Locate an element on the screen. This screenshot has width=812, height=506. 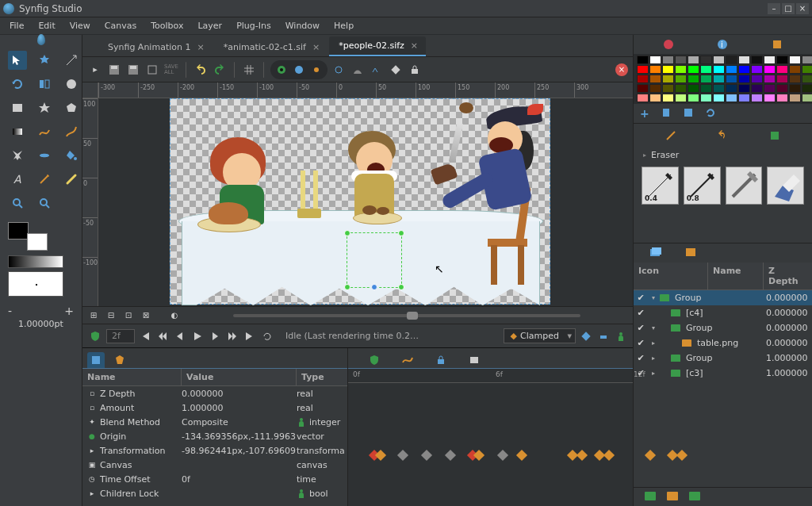
keyframe-lock-icon is located at coordinates (586, 336).